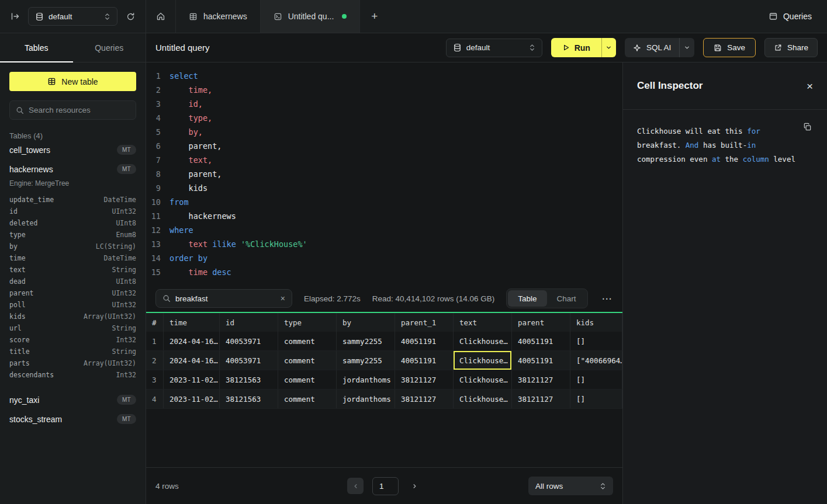 The height and width of the screenshot is (504, 827). I want to click on editor-line: 11 hackernews, so click(385, 216).